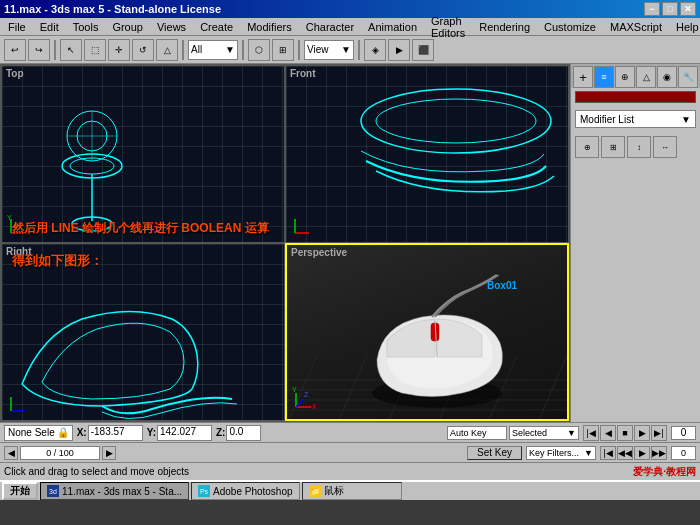 This screenshot has width=700, height=525. What do you see at coordinates (283, 50) in the screenshot?
I see `align-button: ⊞` at bounding box center [283, 50].